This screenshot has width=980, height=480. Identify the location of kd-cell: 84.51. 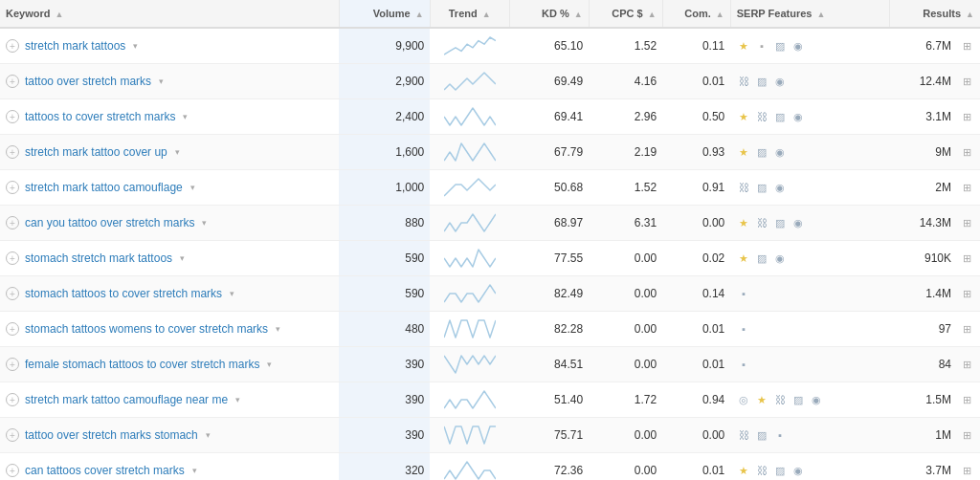
(549, 365).